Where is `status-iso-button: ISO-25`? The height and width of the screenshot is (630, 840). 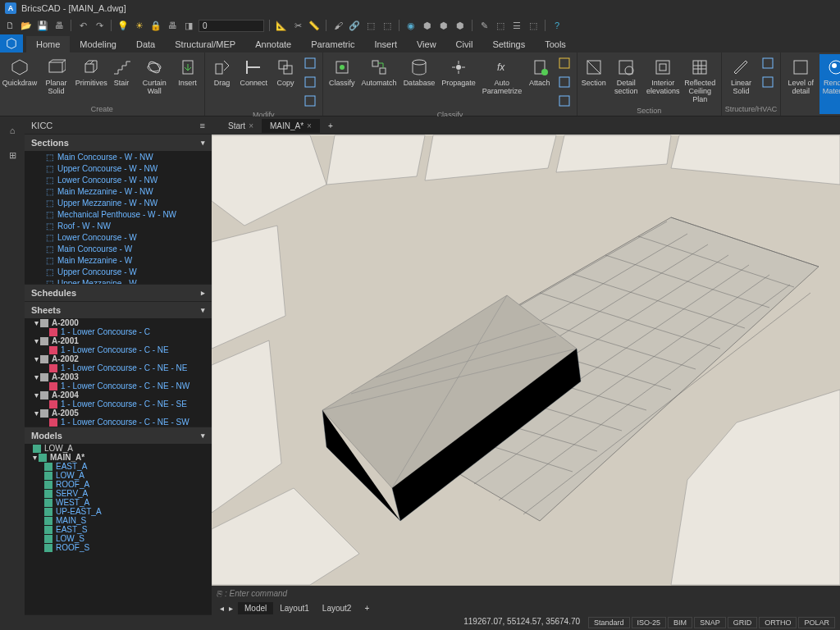 status-iso-button: ISO-25 is located at coordinates (650, 623).